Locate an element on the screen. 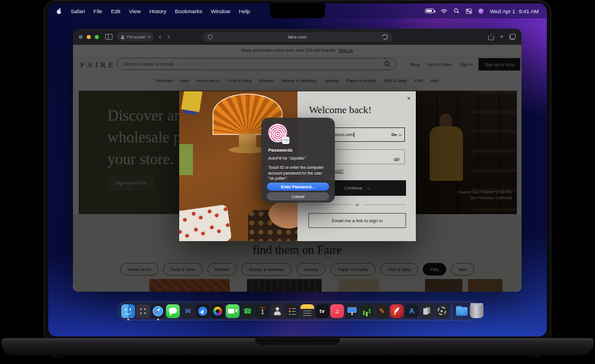 The width and height of the screenshot is (595, 364). dock-phone-icon: ☎ is located at coordinates (248, 311).